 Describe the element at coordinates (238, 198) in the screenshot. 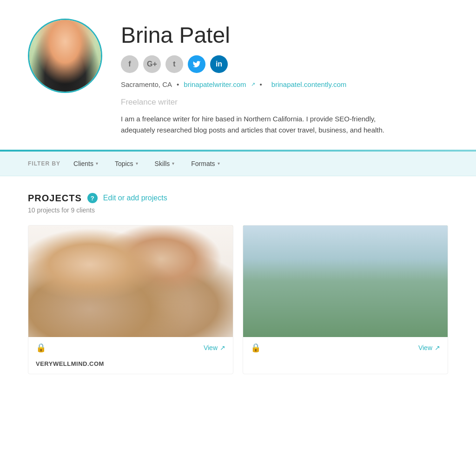

I see `projects-header: PROJECTS ? Edit or add projects` at that location.